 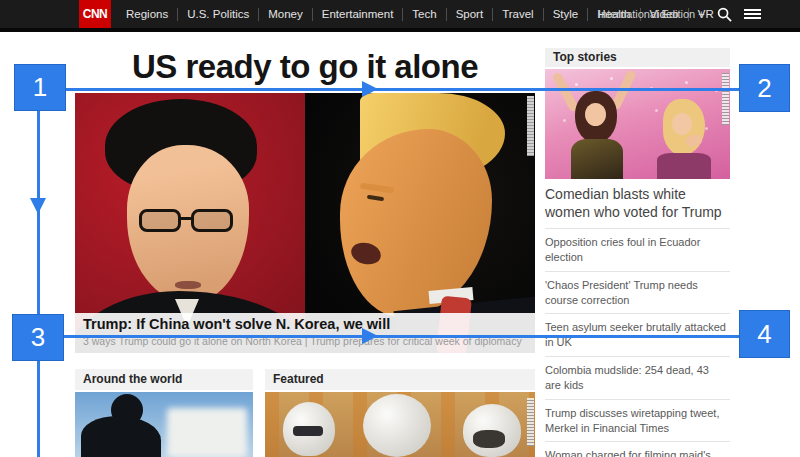 I want to click on nav-item-us-politics: U.S. Politics, so click(x=218, y=14).